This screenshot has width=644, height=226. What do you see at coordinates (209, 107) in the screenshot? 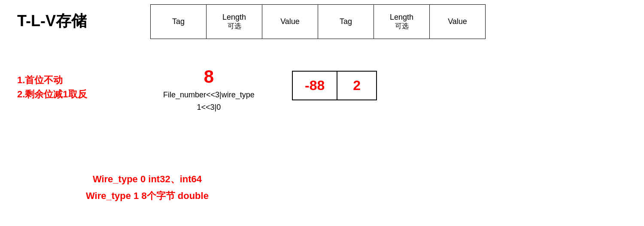
I see `formula-line2: 1<<3|0` at bounding box center [209, 107].